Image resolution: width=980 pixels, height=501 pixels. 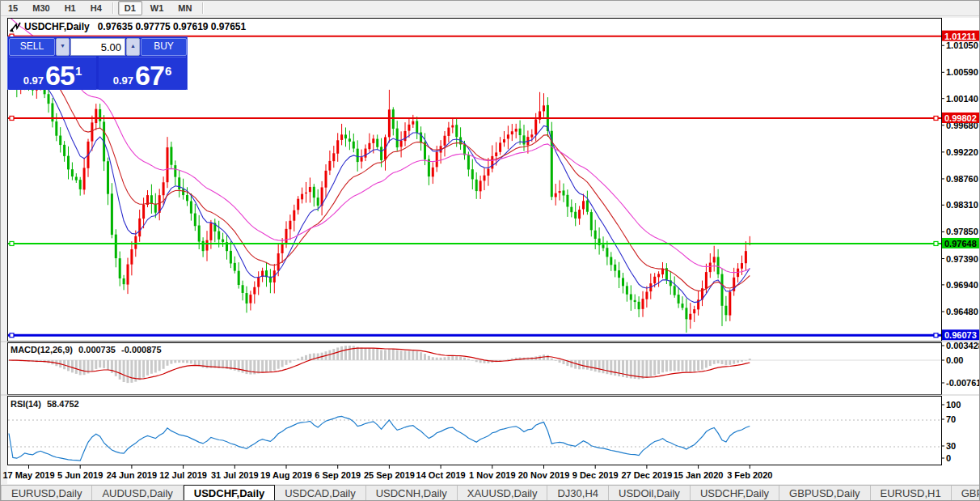 What do you see at coordinates (42, 350) in the screenshot?
I see `macd-name: MACD(12,26,9)` at bounding box center [42, 350].